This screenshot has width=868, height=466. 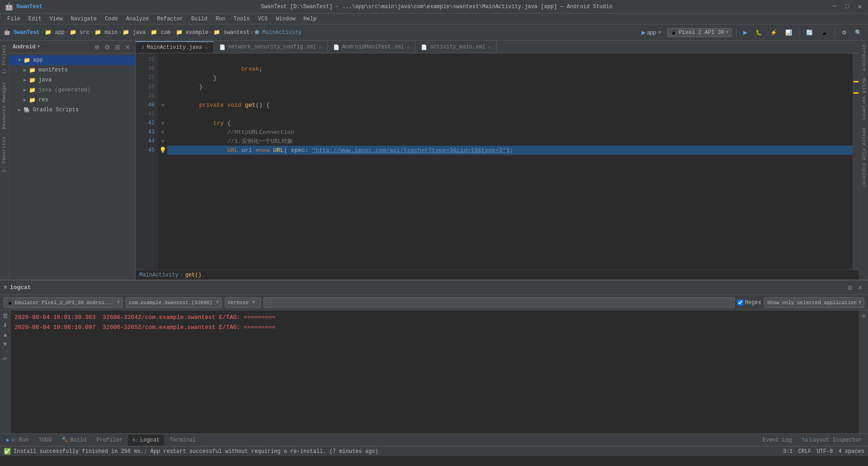 I want to click on menu-tools: Tools, so click(x=242, y=19).